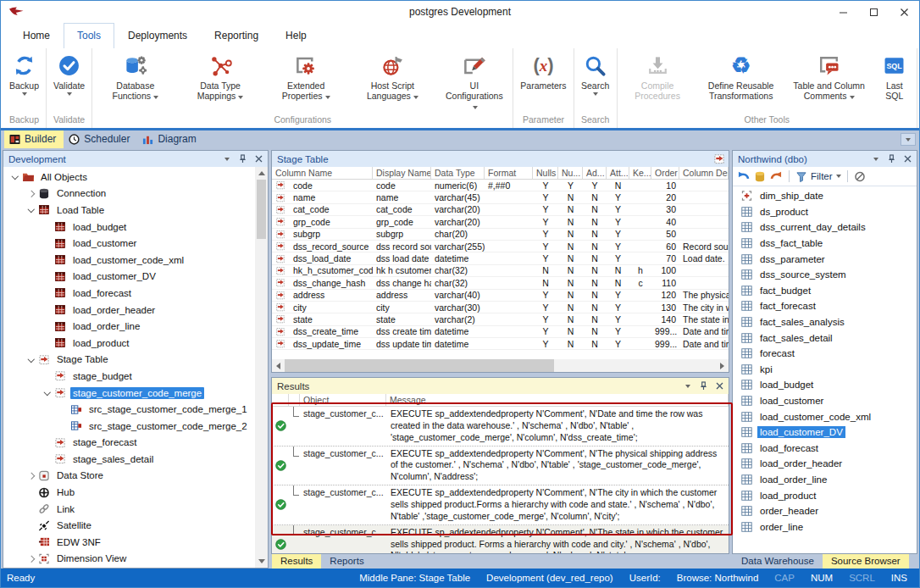  What do you see at coordinates (666, 173) in the screenshot?
I see `column-header: Order` at bounding box center [666, 173].